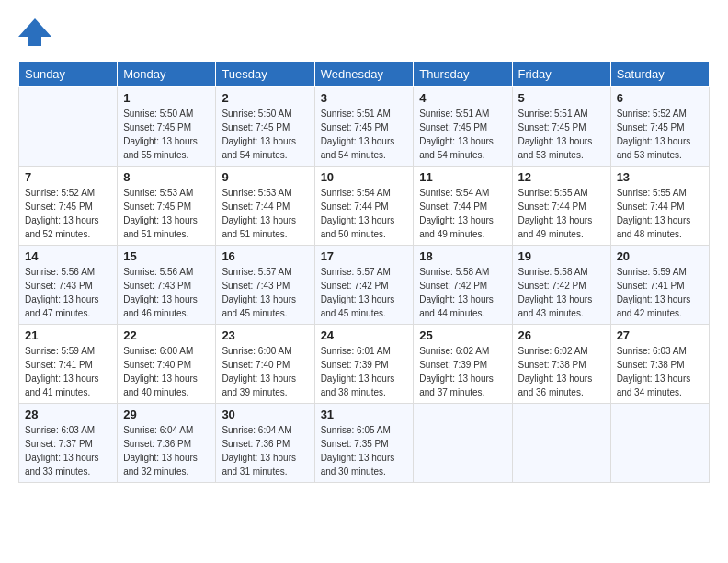 The image size is (728, 563). What do you see at coordinates (660, 177) in the screenshot?
I see `day-number: 13` at bounding box center [660, 177].